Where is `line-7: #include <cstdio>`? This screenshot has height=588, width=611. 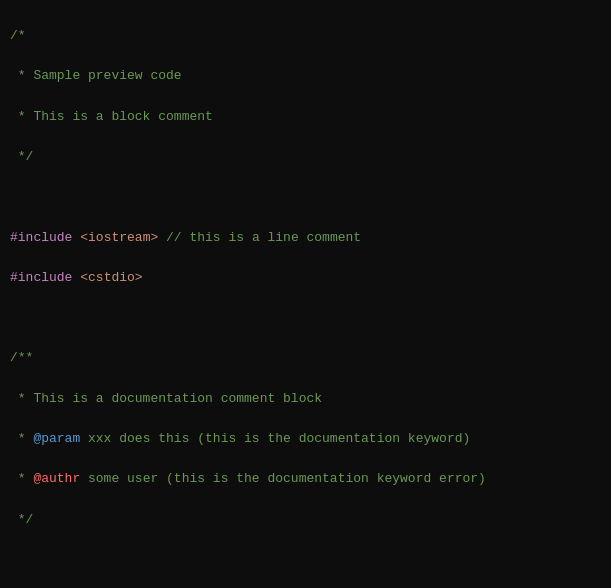 line-7: #include <cstdio> is located at coordinates (306, 278).